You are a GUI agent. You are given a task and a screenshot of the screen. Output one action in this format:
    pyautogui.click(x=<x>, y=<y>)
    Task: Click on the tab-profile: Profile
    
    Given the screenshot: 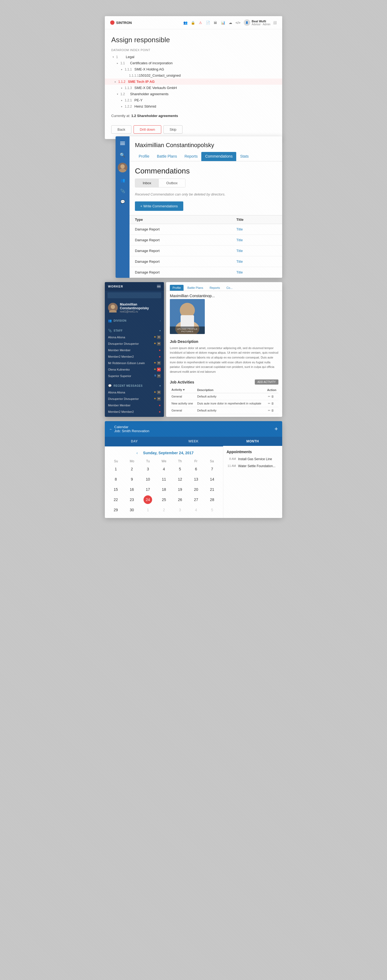 What is the action you would take?
    pyautogui.click(x=144, y=156)
    